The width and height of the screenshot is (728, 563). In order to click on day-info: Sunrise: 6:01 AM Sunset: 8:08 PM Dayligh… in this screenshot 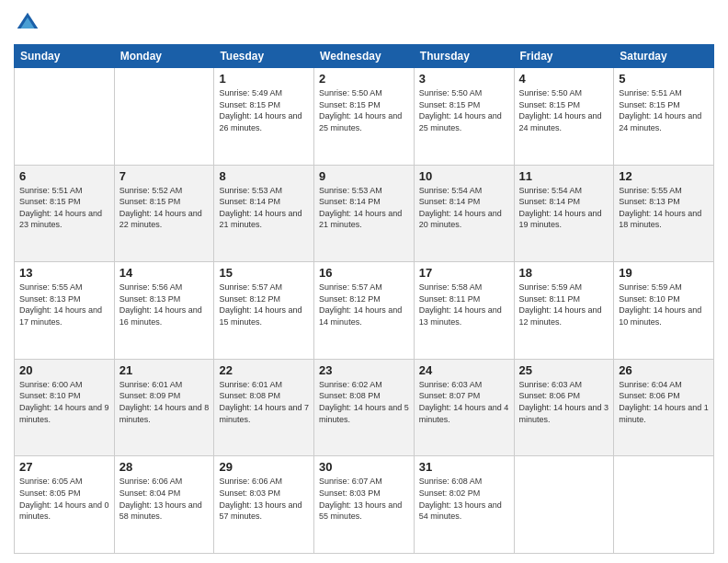, I will do `click(264, 402)`.